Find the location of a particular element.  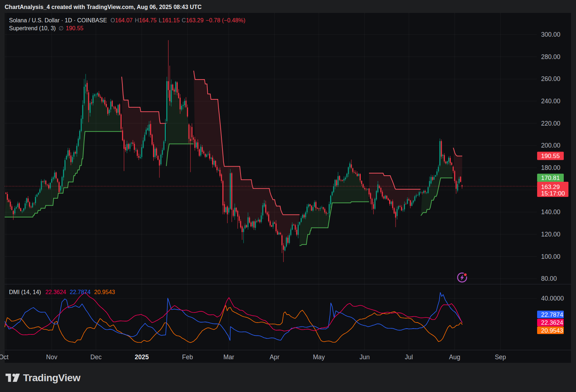

svg-text: 260.00 is located at coordinates (551, 79).